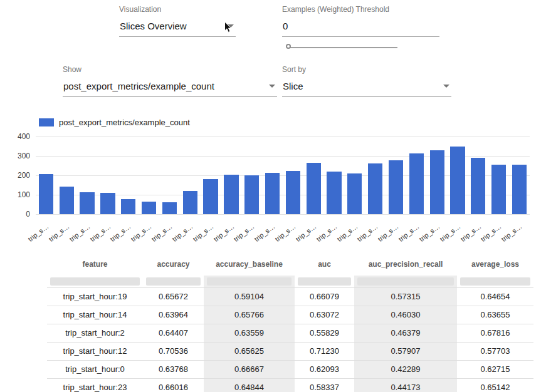 This screenshot has height=392, width=541. What do you see at coordinates (446, 86) in the screenshot?
I see `dropdown-arrow-icon` at bounding box center [446, 86].